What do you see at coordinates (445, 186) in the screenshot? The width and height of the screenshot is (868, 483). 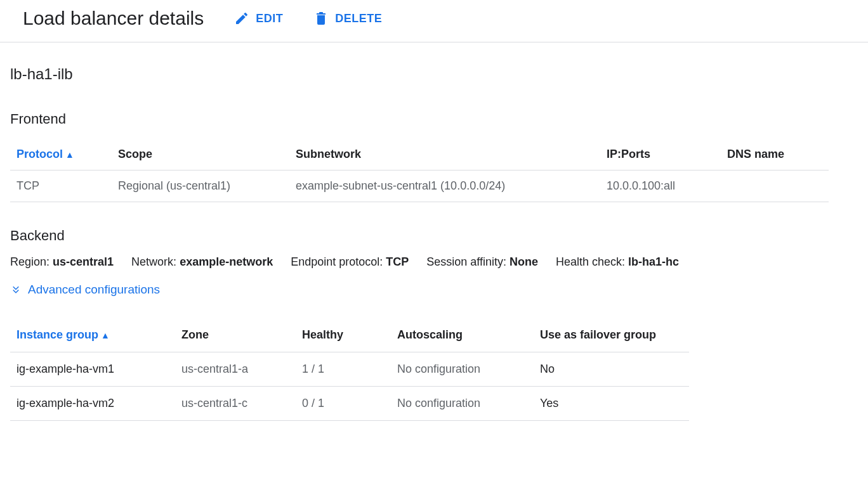 I see `frontend-subnet-cell: example-subnet-us-central1 (10.0.0.0/24)` at bounding box center [445, 186].